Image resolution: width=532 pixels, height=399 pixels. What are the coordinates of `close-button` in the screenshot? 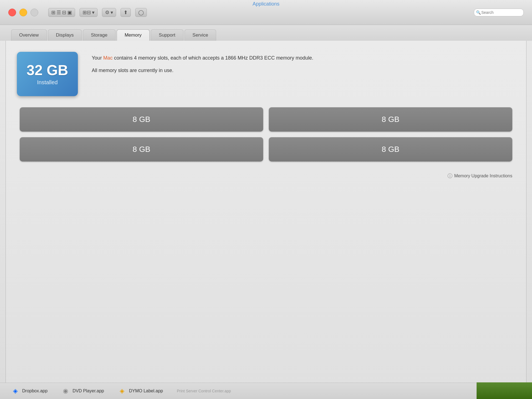 It's located at (12, 12).